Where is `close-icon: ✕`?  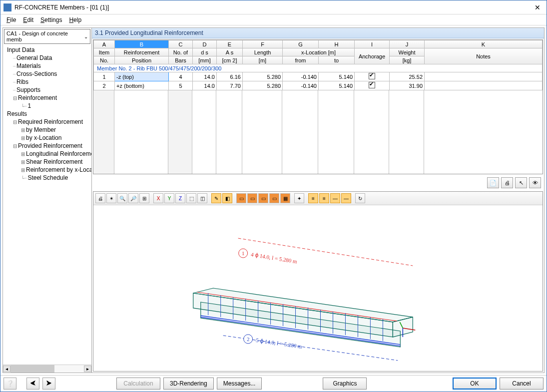 close-icon: ✕ is located at coordinates (538, 7).